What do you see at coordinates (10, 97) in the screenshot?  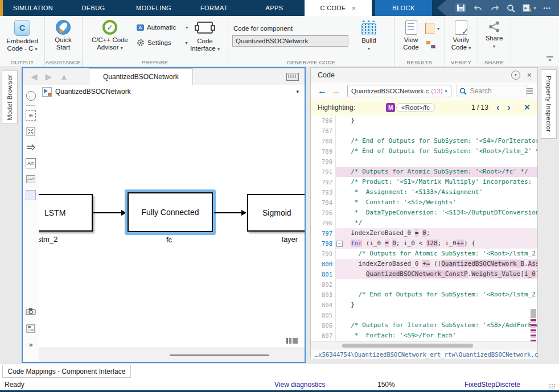 I see `model-browser-tab: Model Browser` at bounding box center [10, 97].